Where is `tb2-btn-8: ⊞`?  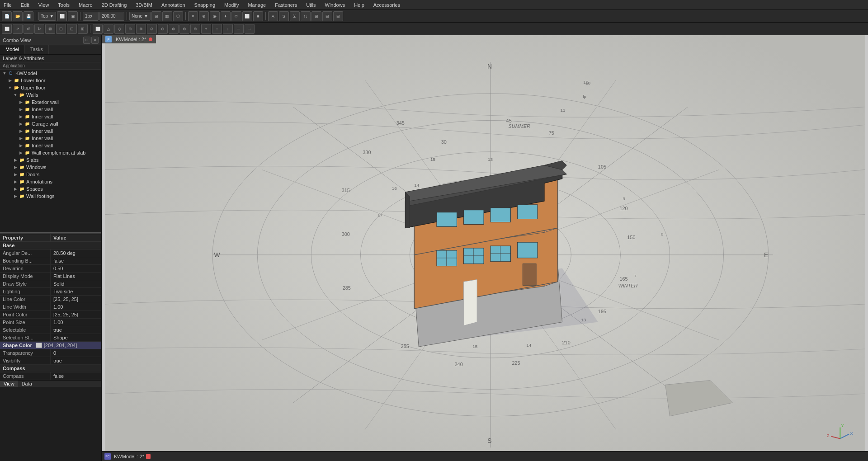
tb2-btn-8: ⊞ is located at coordinates (83, 29).